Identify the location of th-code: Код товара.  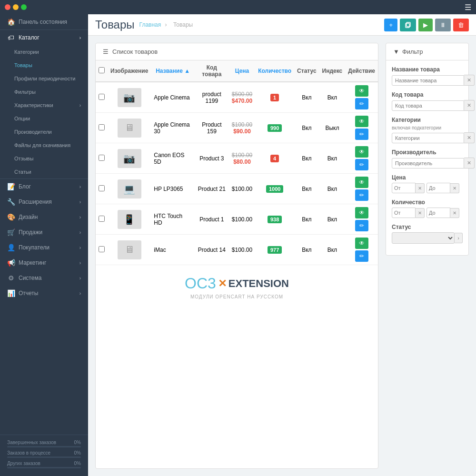
(212, 71).